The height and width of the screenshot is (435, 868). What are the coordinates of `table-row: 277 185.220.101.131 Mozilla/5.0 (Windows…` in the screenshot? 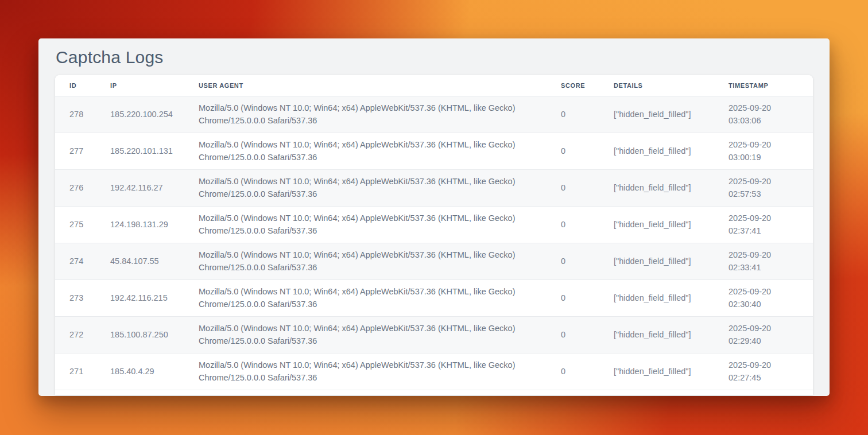 It's located at (434, 151).